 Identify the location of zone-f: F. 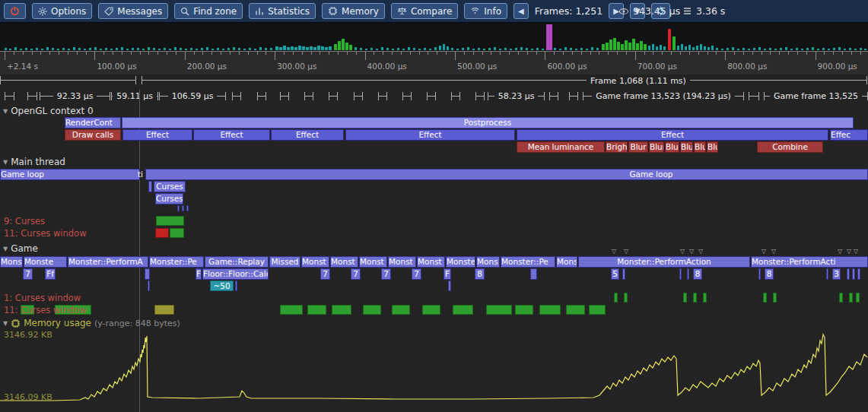
(447, 274).